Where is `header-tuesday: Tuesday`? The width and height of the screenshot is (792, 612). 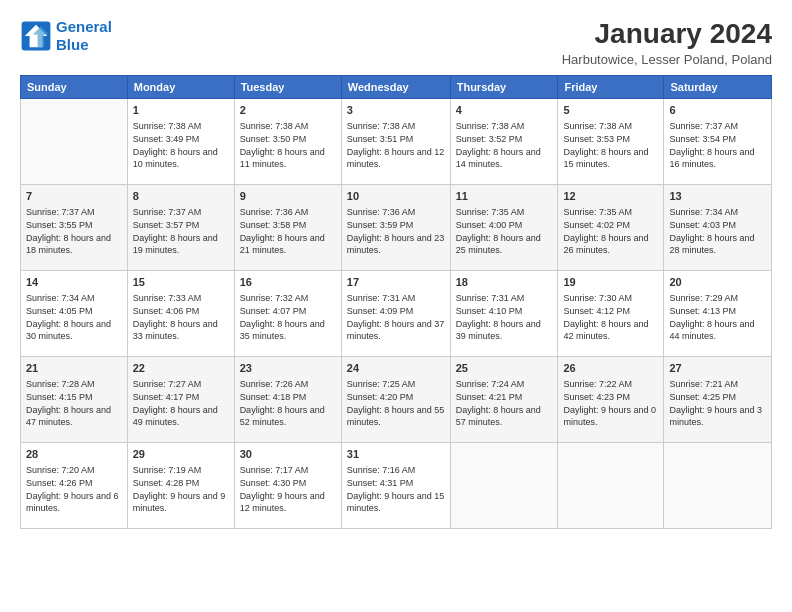 header-tuesday: Tuesday is located at coordinates (288, 88).